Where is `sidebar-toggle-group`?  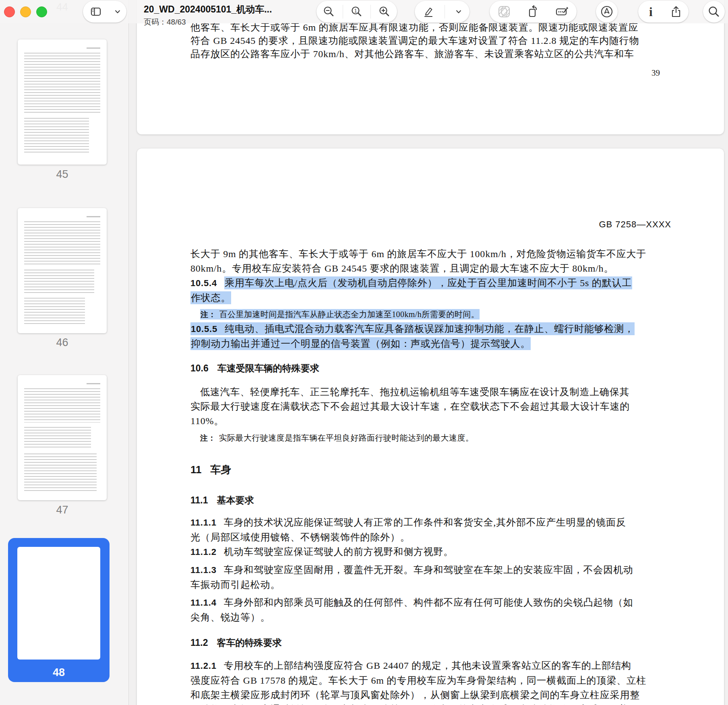
sidebar-toggle-group is located at coordinates (105, 12).